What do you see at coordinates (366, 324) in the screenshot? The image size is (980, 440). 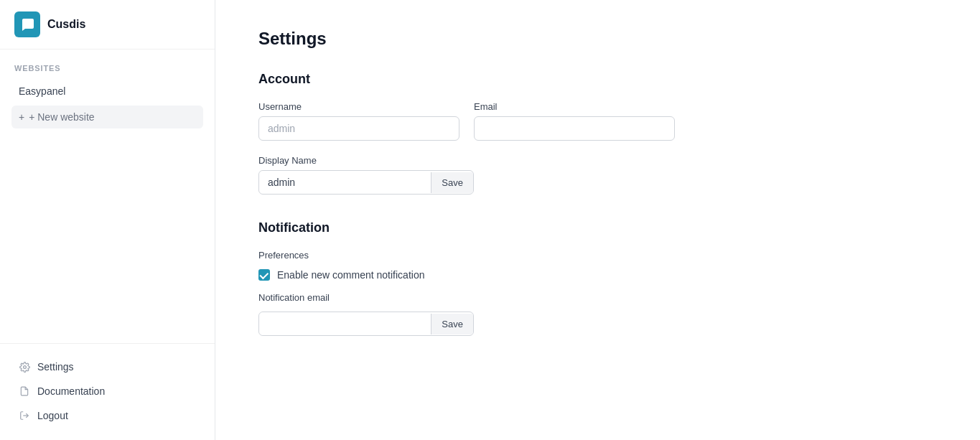 I see `notification-email-input-group: Save` at bounding box center [366, 324].